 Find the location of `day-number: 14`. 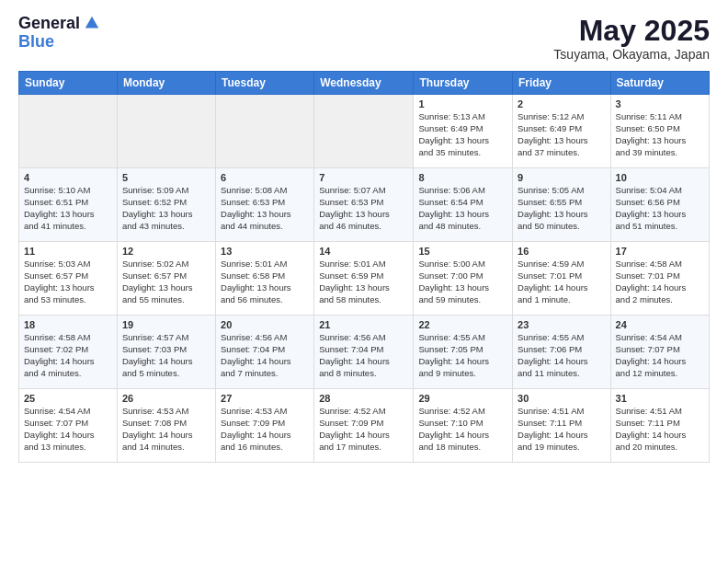

day-number: 14 is located at coordinates (364, 251).